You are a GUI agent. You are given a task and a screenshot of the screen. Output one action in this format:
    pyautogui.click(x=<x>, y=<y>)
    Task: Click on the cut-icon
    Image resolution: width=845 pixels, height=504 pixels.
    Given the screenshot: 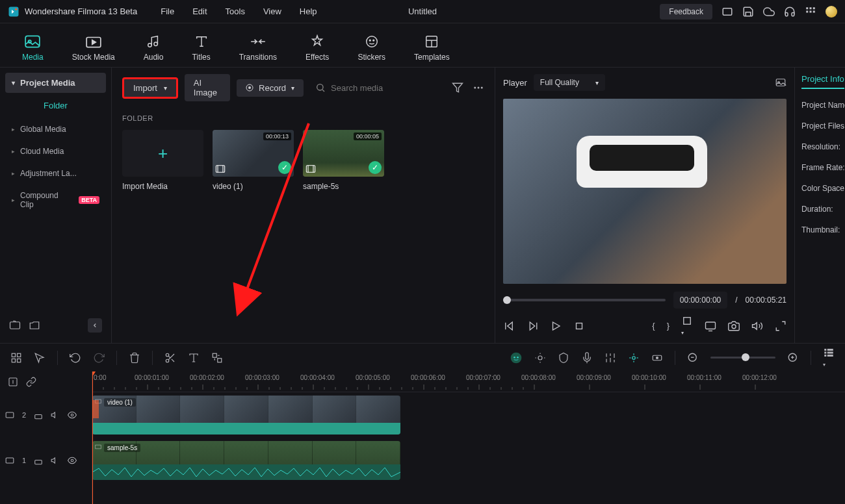 What is the action you would take?
    pyautogui.click(x=170, y=358)
    